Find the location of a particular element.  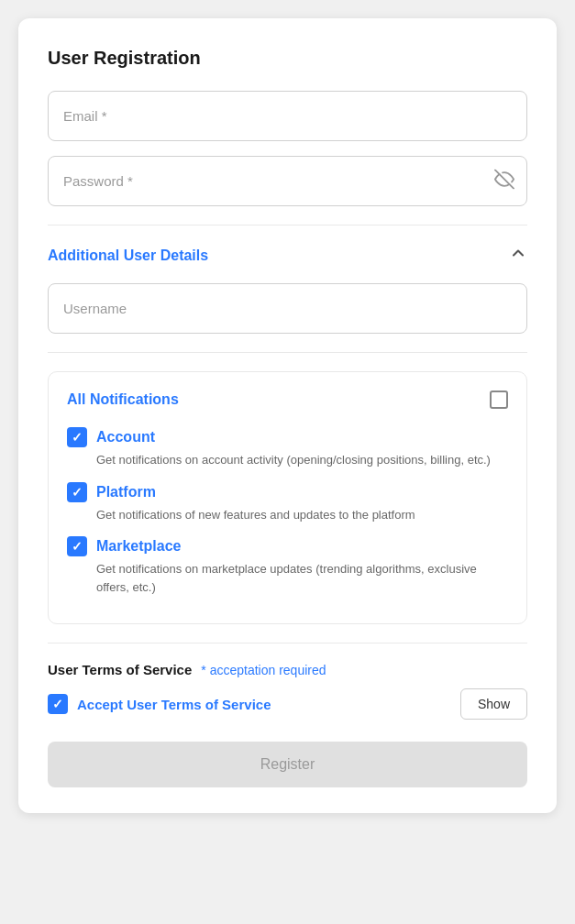

platform-checkbox is located at coordinates (77, 492).